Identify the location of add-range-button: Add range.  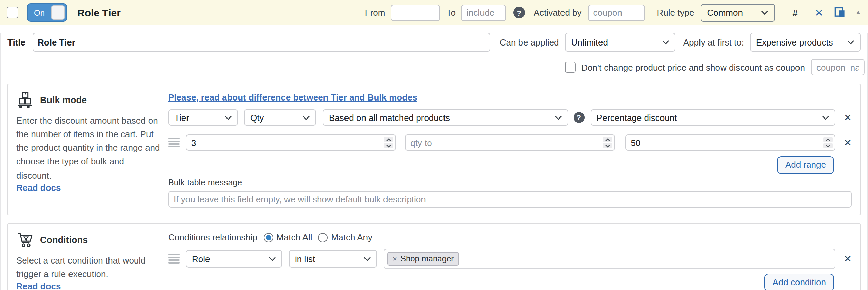
(806, 165).